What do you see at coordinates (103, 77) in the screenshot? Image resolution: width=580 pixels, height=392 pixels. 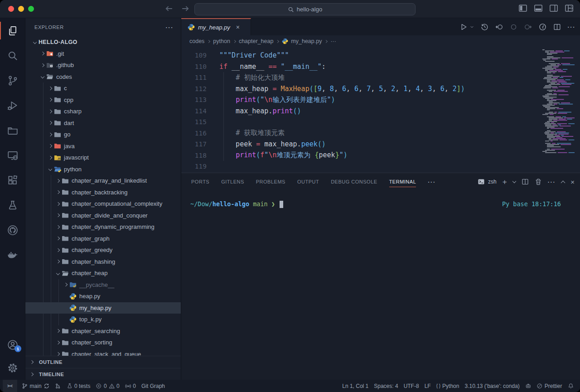 I see `tree-item-codes: codes` at bounding box center [103, 77].